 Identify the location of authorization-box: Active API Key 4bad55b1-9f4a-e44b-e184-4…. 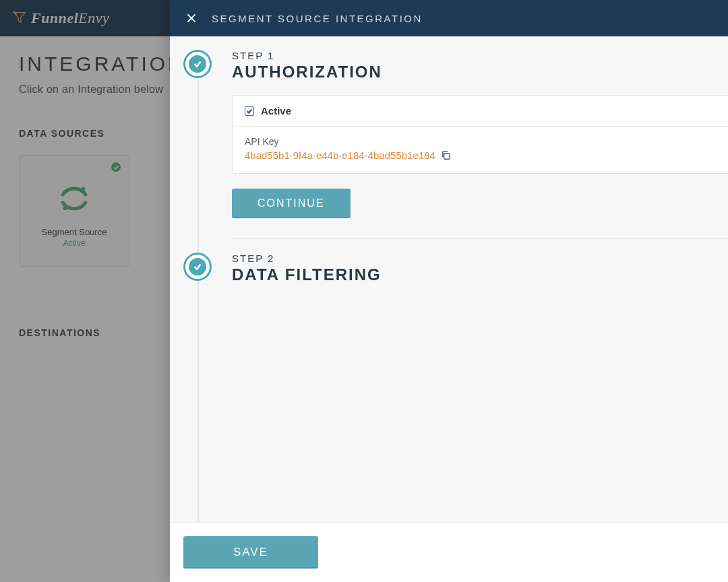
(480, 135).